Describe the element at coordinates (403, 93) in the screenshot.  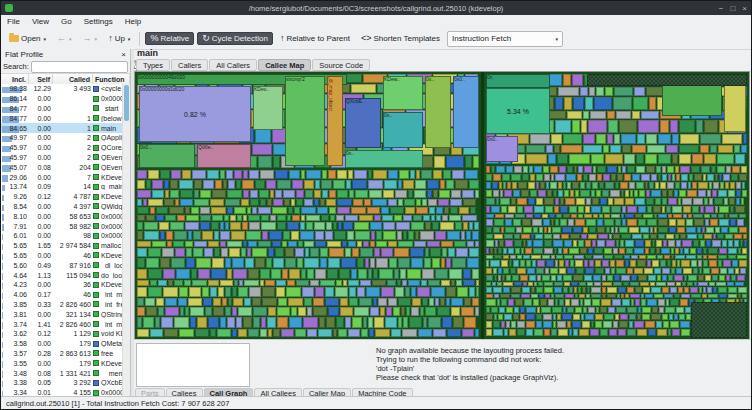
I see `treemap-block: KDew..` at that location.